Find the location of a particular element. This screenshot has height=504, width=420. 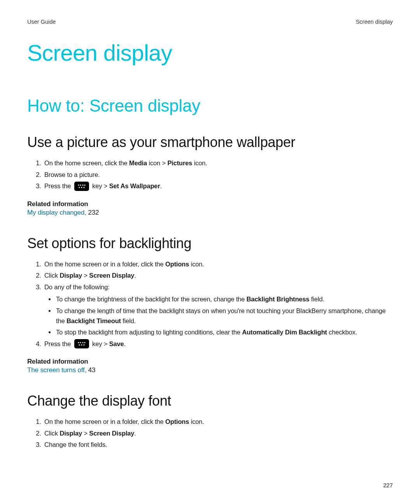

step-text: checkbox. is located at coordinates (342, 332).